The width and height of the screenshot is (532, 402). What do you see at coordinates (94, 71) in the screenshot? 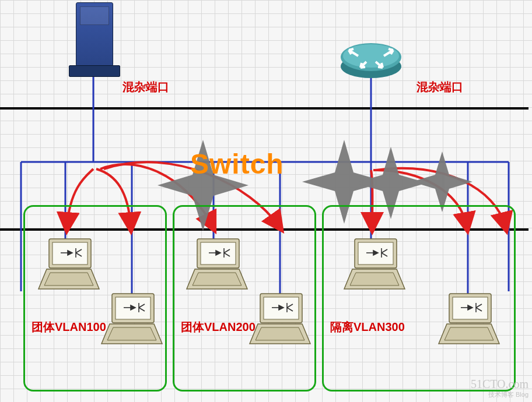
I see `server-base` at bounding box center [94, 71].